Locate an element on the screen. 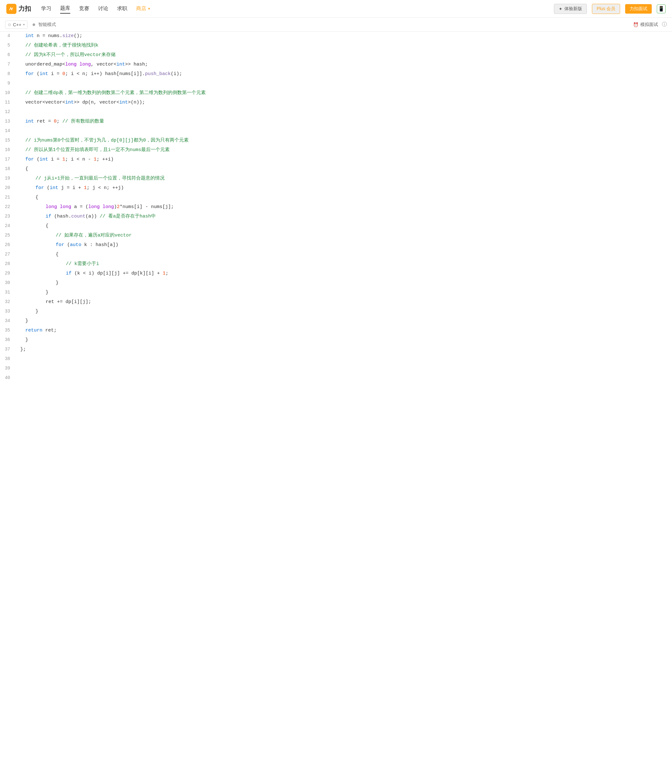 The height and width of the screenshot is (784, 672). line-num-21: 21 is located at coordinates (8, 197).